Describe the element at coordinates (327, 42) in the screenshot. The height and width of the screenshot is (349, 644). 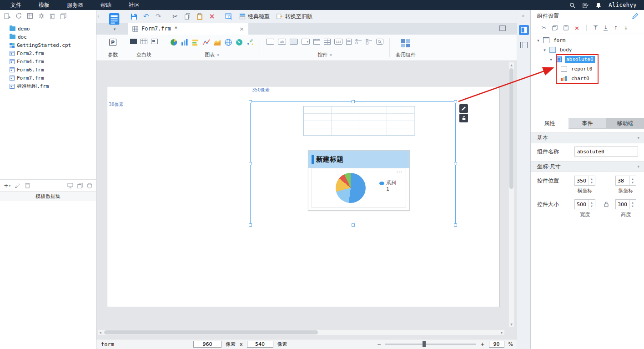
I see `table-widget-icon` at that location.